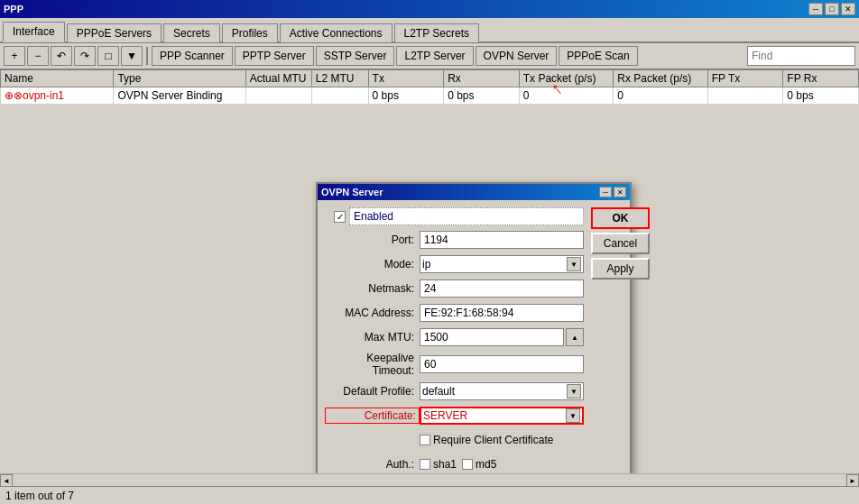 The width and height of the screenshot is (859, 504). What do you see at coordinates (621, 218) in the screenshot?
I see `ok-button: OK` at bounding box center [621, 218].